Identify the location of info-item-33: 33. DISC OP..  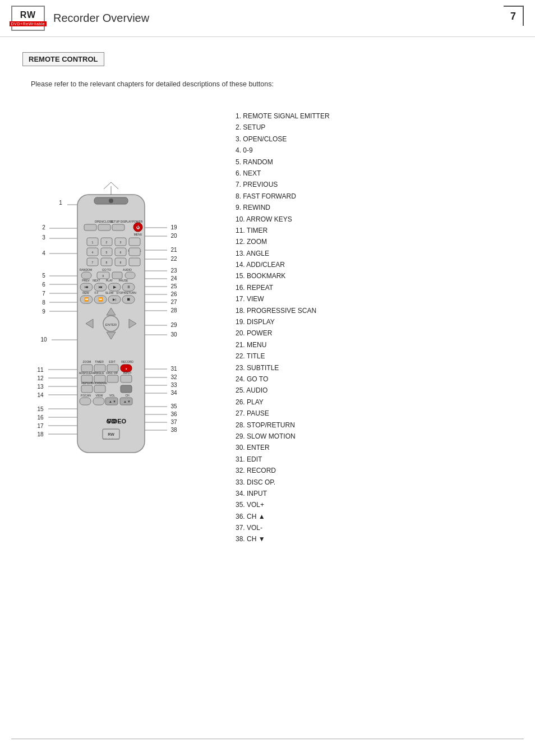
(380, 482).